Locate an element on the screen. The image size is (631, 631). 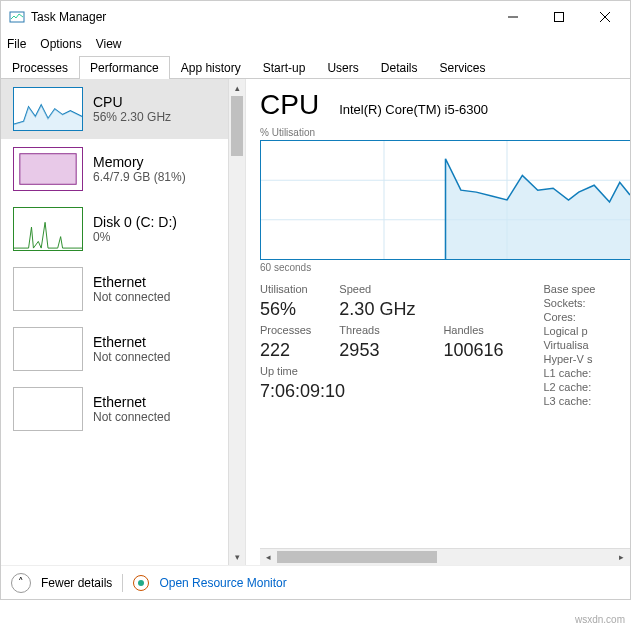
stat-value-threads: 2953 is located at coordinates (377, 350).